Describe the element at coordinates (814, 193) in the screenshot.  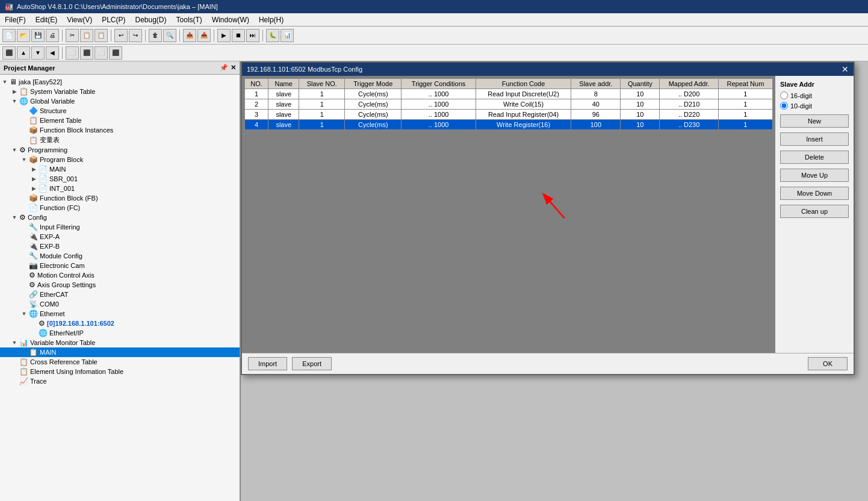
I see `move-down-button: Move Down` at that location.